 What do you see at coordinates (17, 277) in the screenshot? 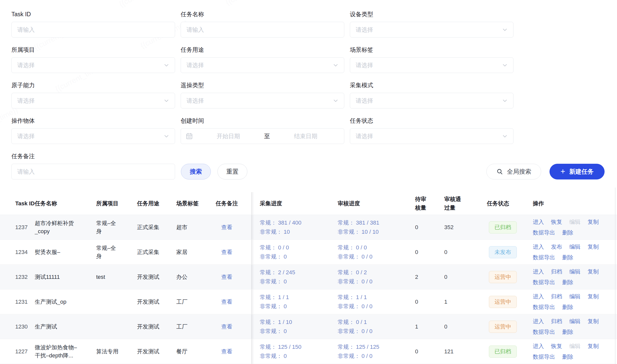
I see `task-id-cell: 1232` at bounding box center [17, 277].